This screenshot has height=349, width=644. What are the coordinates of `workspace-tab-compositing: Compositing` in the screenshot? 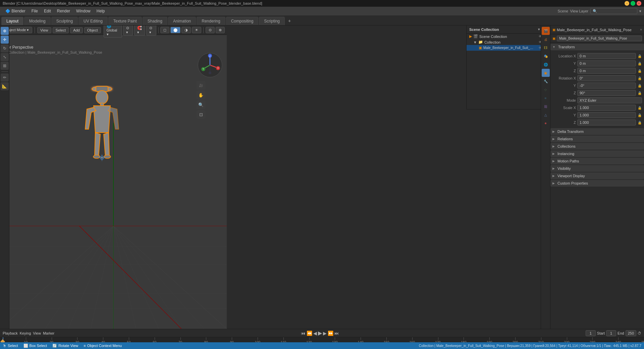 It's located at (242, 21).